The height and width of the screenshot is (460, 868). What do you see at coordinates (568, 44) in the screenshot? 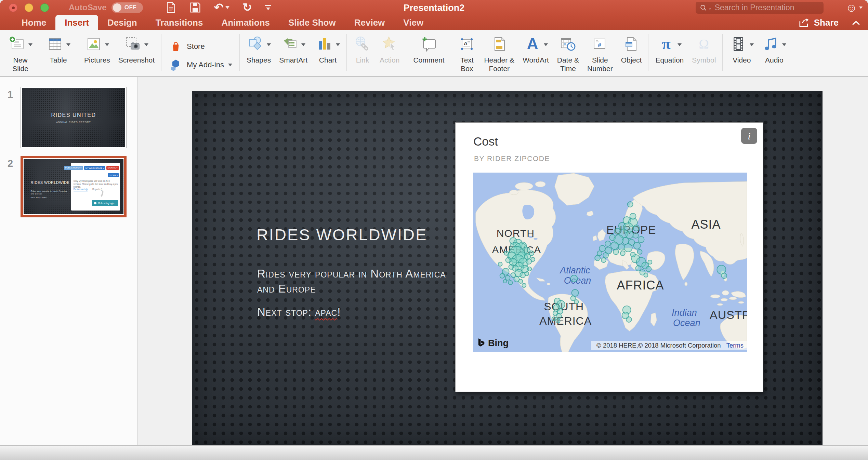
I see `date-time-icon` at bounding box center [568, 44].